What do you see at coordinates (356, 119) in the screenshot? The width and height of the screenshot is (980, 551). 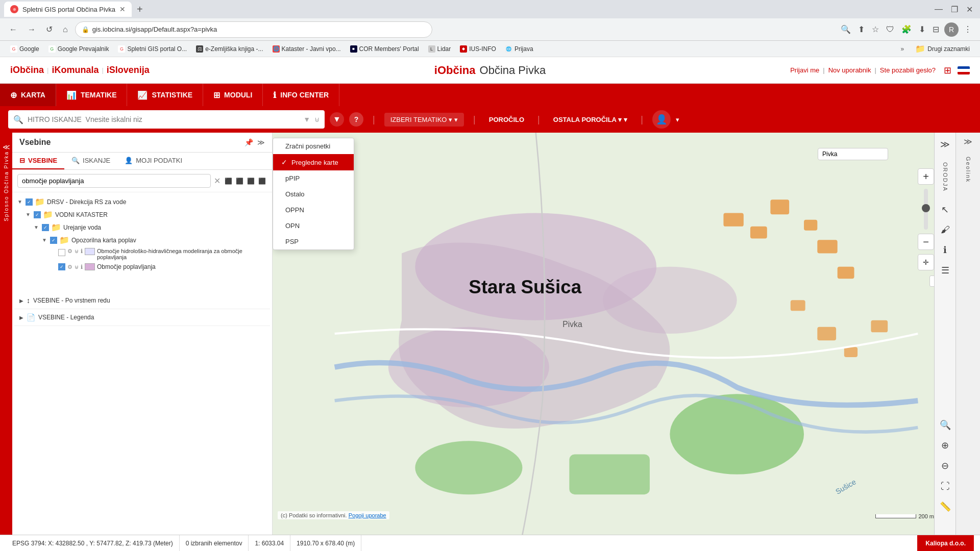 I see `search-help-button: ?` at bounding box center [356, 119].